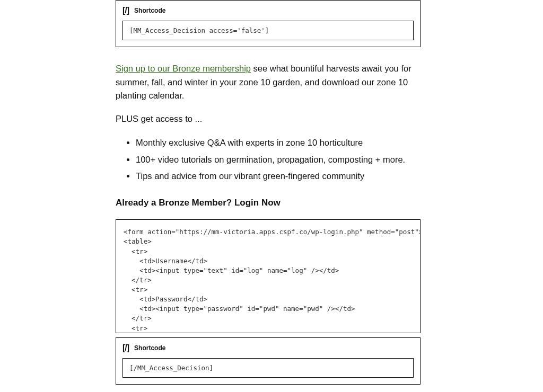 The image size is (543, 392). Describe the element at coordinates (268, 203) in the screenshot. I see `login-subhead: Already a Bronze Member? Login Now` at that location.